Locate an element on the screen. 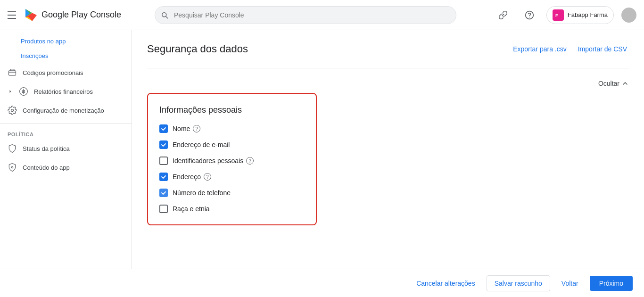  checkbox-raca-etnia is located at coordinates (164, 209).